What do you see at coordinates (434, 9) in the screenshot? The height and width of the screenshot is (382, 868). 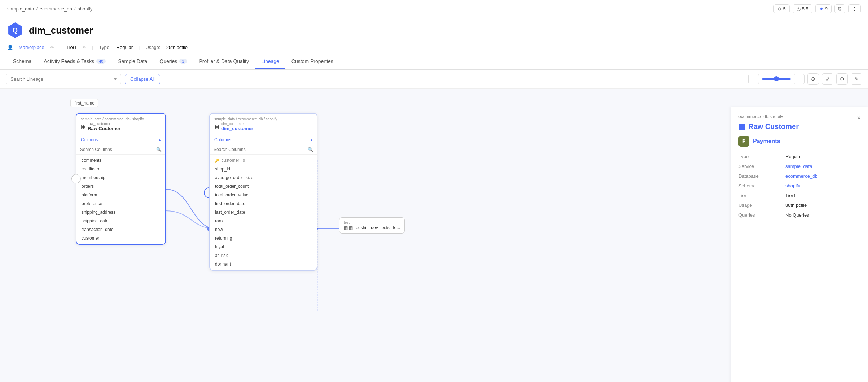 I see `breadcrumb: sample_data / ecommerce_db / shopify ⊙ 5…` at bounding box center [434, 9].